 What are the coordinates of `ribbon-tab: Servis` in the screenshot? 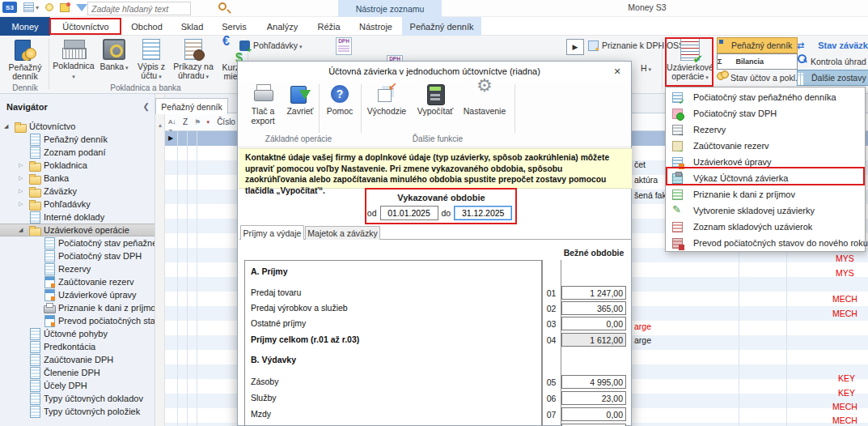 It's located at (235, 26).